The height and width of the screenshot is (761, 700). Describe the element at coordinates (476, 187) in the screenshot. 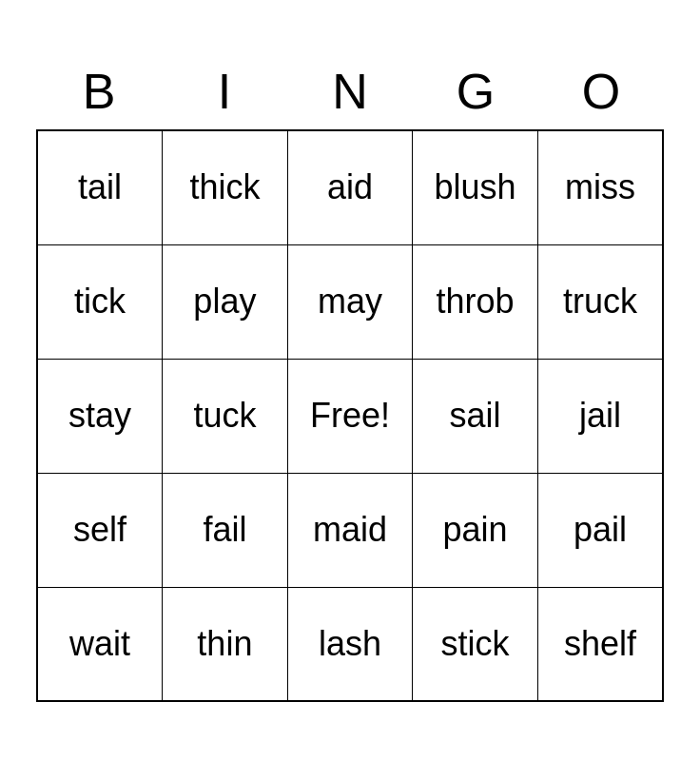

I see `cell-r0-c3: blush` at that location.